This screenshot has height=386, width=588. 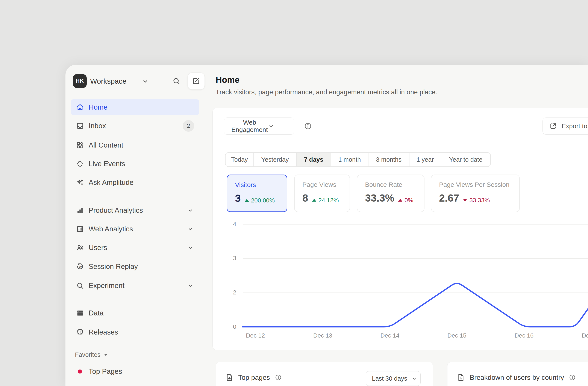 I want to click on x-axis-tick-label: Dec 12, so click(x=255, y=336).